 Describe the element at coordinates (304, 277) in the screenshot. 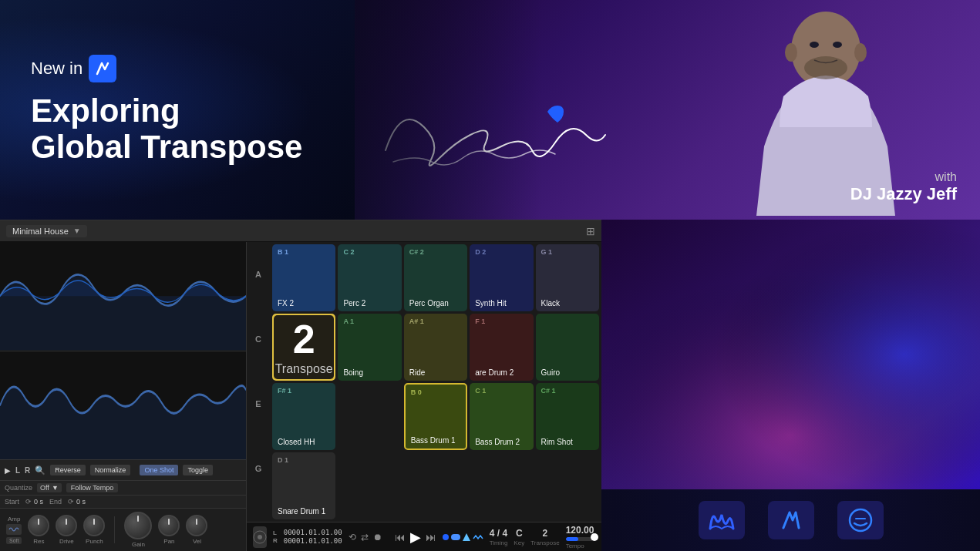

I see `pad-b1: B 1 FX 2` at that location.